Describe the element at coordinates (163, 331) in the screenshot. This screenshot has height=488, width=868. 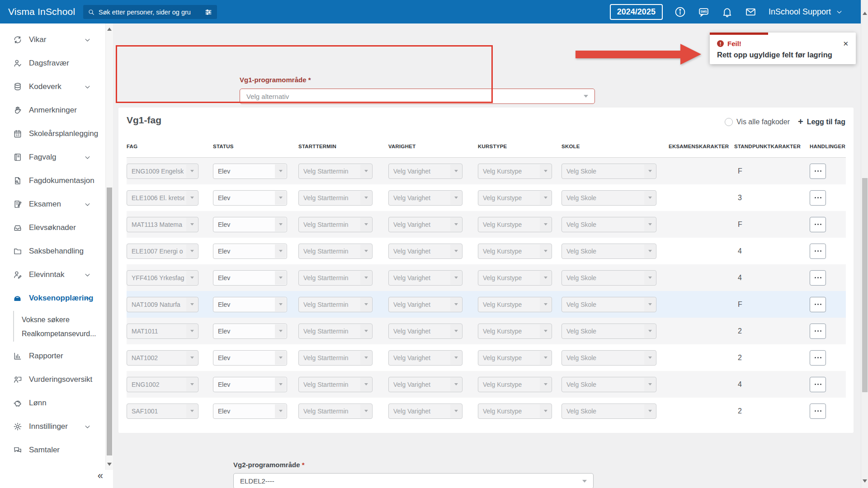
I see `fag-select: MAT1011` at that location.